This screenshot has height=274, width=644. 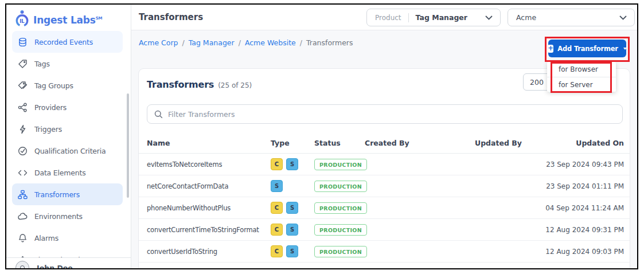 I want to click on sidebar-item-data-elements: Data Elements, so click(x=68, y=173).